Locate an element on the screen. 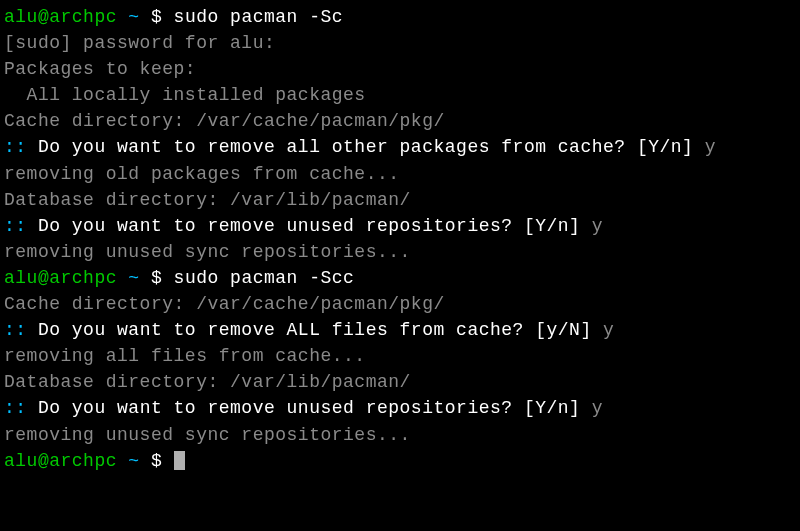  prompt-question-line: :: Do you want to remove all other packa… is located at coordinates (400, 147).